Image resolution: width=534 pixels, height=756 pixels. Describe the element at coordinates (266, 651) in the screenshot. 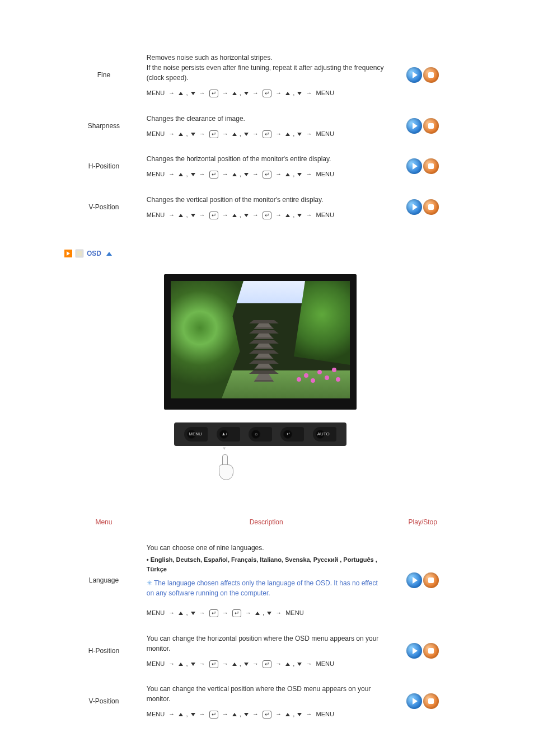

I see `desc-osd-hpos: You can change the horizontal position w…` at that location.